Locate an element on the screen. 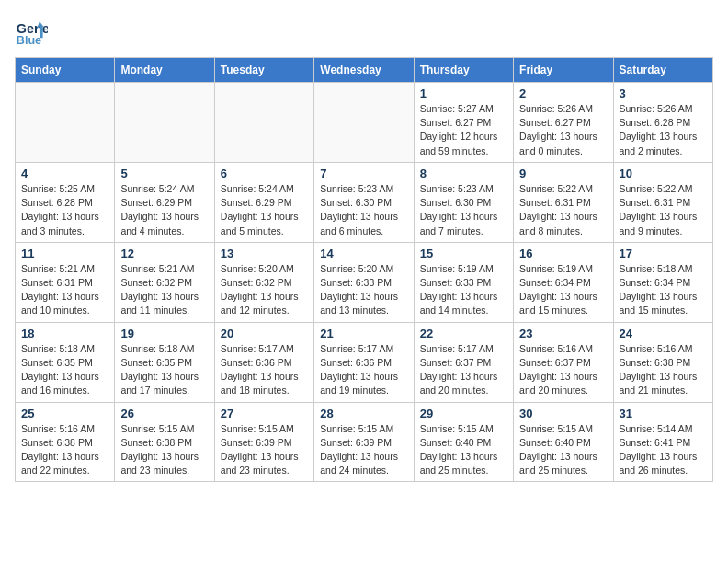 The height and width of the screenshot is (563, 728). weekday-header: Sunday is located at coordinates (65, 70).